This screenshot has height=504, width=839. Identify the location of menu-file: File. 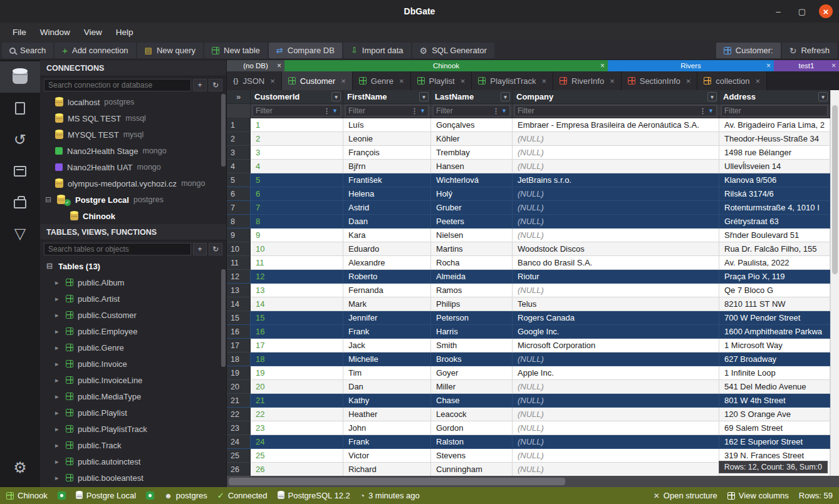
(19, 33).